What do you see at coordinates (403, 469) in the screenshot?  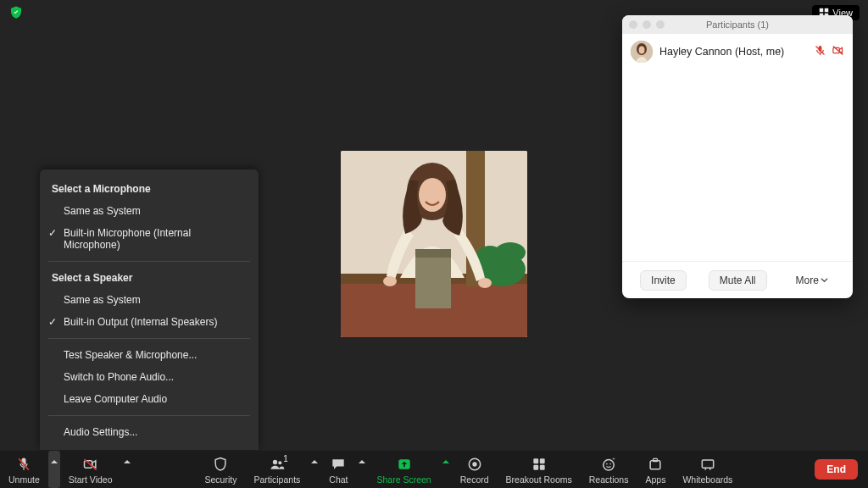 I see `share-screen-button: Share Screen` at bounding box center [403, 469].